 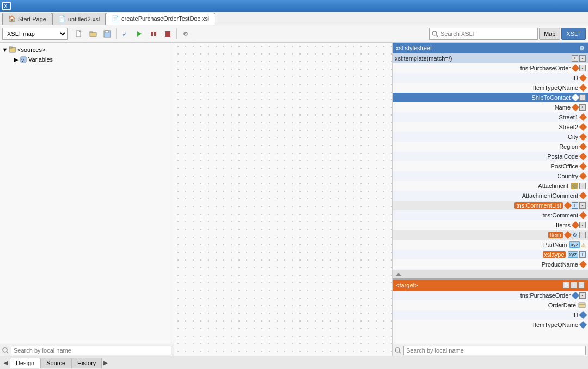 I want to click on schema-item-shiptocontact: ShipToContact -, so click(x=490, y=98).